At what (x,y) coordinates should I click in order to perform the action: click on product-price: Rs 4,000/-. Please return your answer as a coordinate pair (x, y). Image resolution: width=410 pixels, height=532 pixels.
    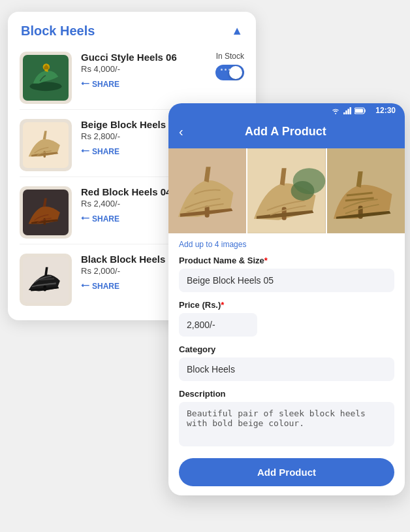
    Looking at the image, I should click on (132, 69).